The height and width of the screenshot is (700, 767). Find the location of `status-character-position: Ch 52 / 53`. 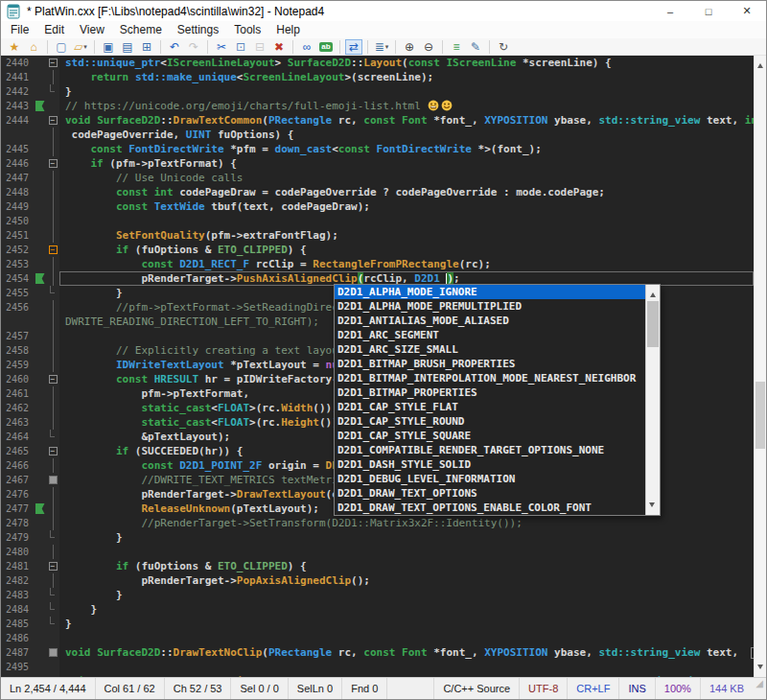

status-character-position: Ch 52 / 53 is located at coordinates (198, 688).